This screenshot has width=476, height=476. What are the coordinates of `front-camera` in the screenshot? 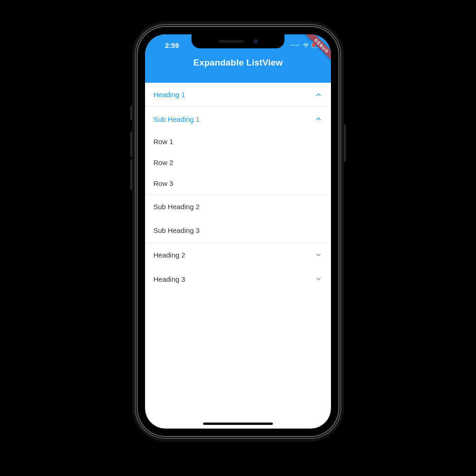 It's located at (256, 41).